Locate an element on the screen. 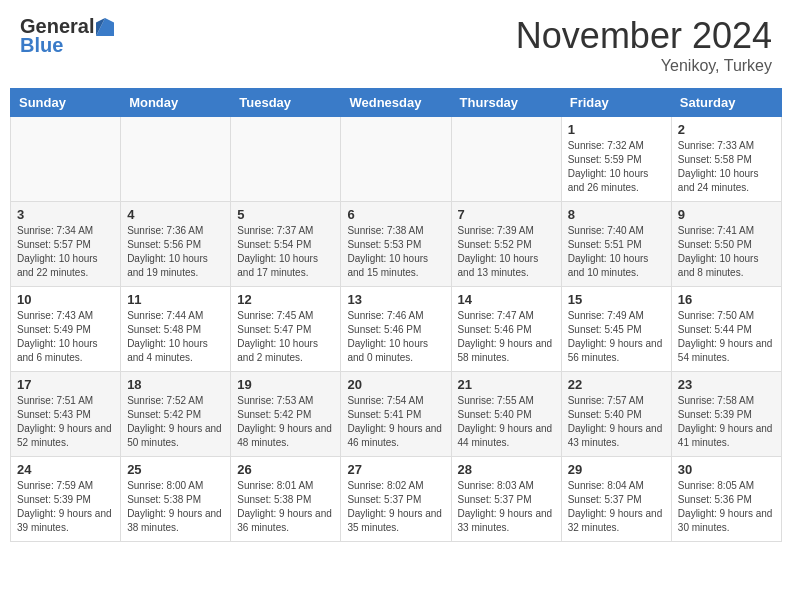 Image resolution: width=792 pixels, height=612 pixels. weekday-header-sunday: Sunday is located at coordinates (66, 103).